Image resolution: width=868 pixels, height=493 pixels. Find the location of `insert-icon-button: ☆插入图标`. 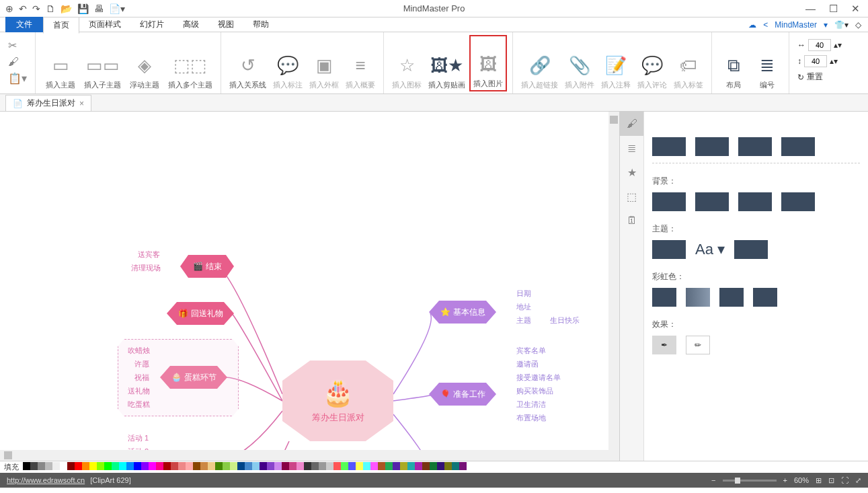

insert-icon-button: ☆插入图标 is located at coordinates (407, 63).